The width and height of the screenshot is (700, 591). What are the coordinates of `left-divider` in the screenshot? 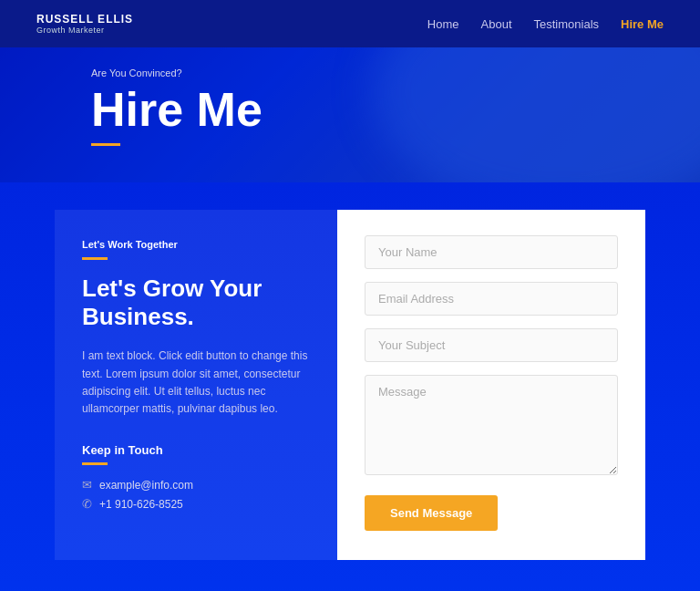 It's located at (95, 259).